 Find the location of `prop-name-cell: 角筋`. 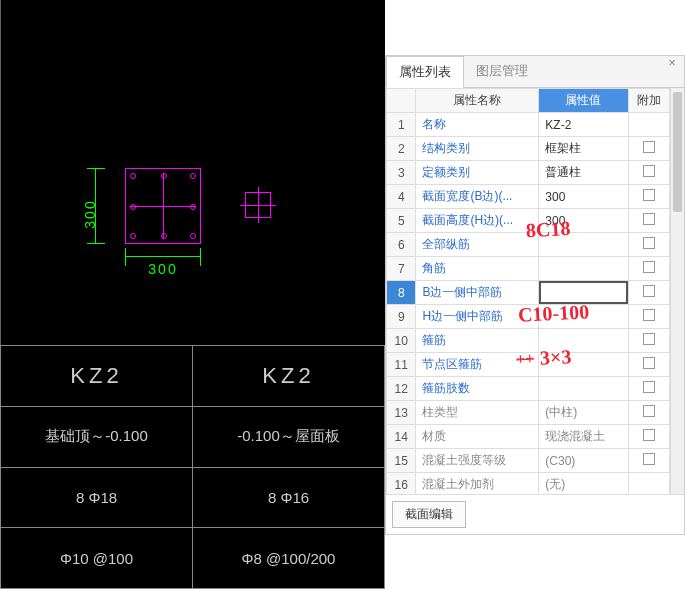

prop-name-cell: 角筋 is located at coordinates (478, 269).